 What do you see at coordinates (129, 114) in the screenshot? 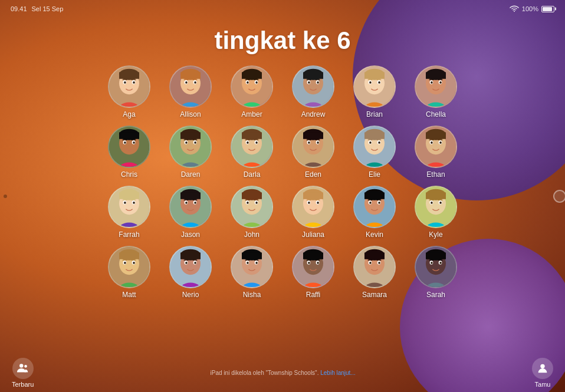
I see `user-label-aga: Aga` at bounding box center [129, 114].